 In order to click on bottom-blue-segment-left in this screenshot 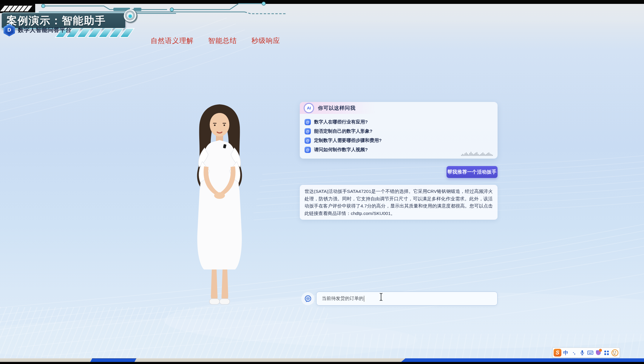, I will do `click(113, 360)`.